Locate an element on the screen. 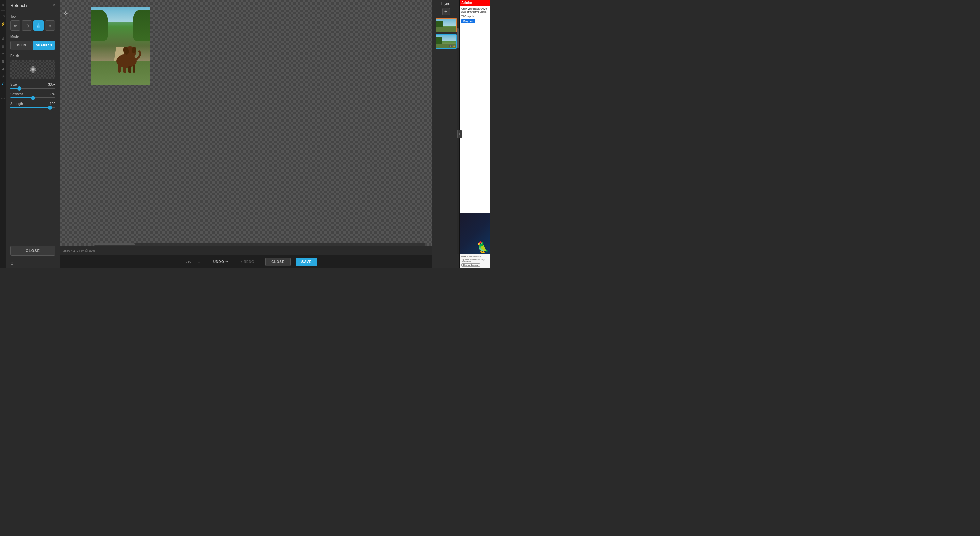 The height and width of the screenshot is (536, 980). adjust-icon: ⇅ is located at coordinates (3, 61).